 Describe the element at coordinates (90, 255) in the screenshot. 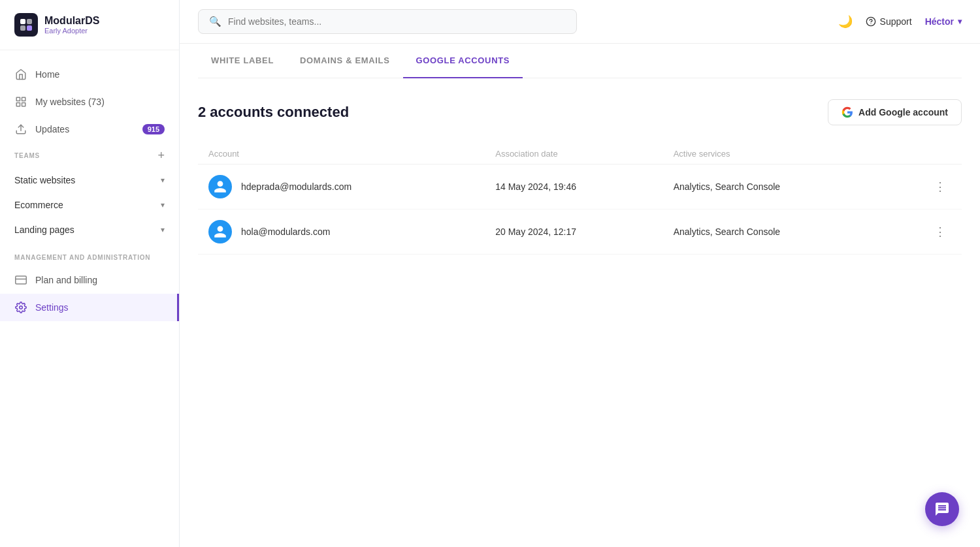

I see `management-section-label: MANAGEMENT AND ADMINISTRATION` at that location.